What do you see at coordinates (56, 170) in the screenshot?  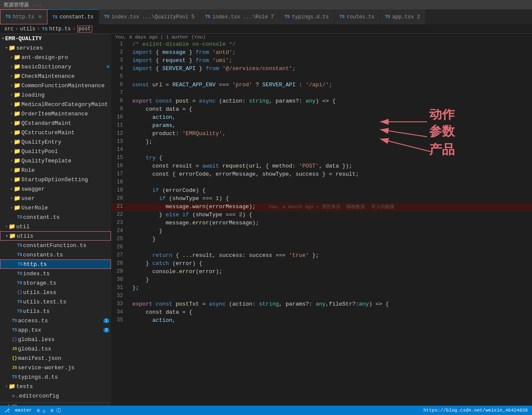 I see `sidebar-item-Role: › 📁 Role` at bounding box center [56, 170].